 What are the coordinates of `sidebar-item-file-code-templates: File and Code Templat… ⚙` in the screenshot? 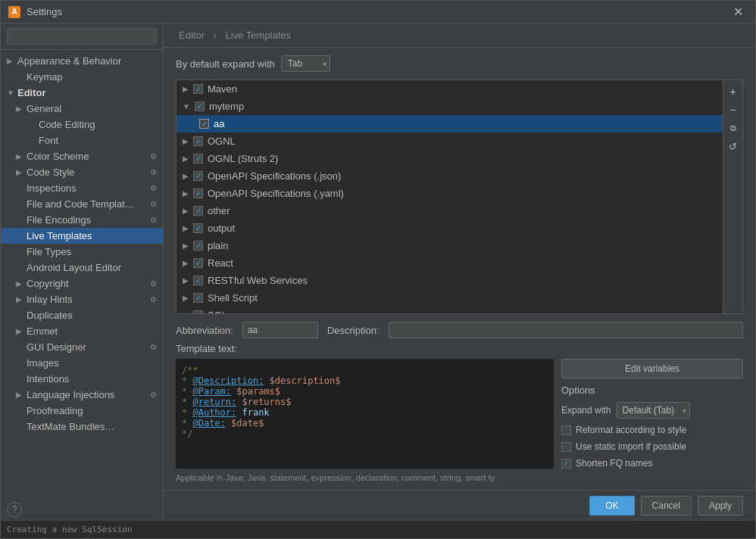 It's located at (82, 204).